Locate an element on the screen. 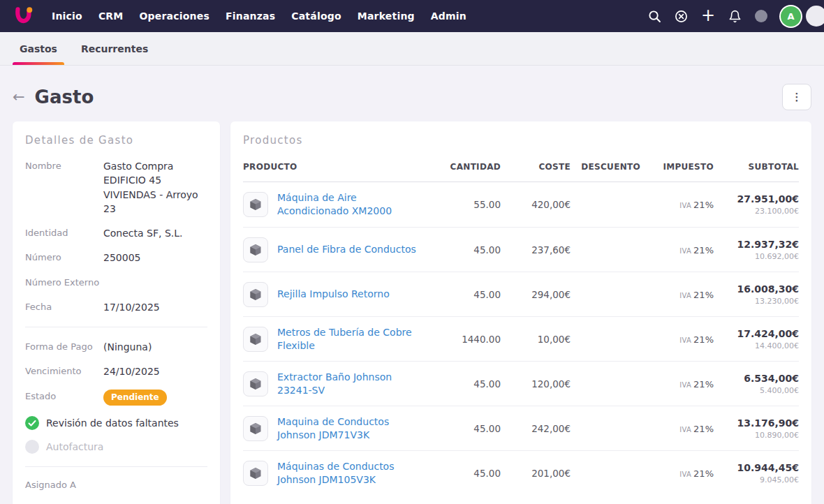 Image resolution: width=824 pixels, height=504 pixels. cantidad-cell: 1440.00 is located at coordinates (468, 339).